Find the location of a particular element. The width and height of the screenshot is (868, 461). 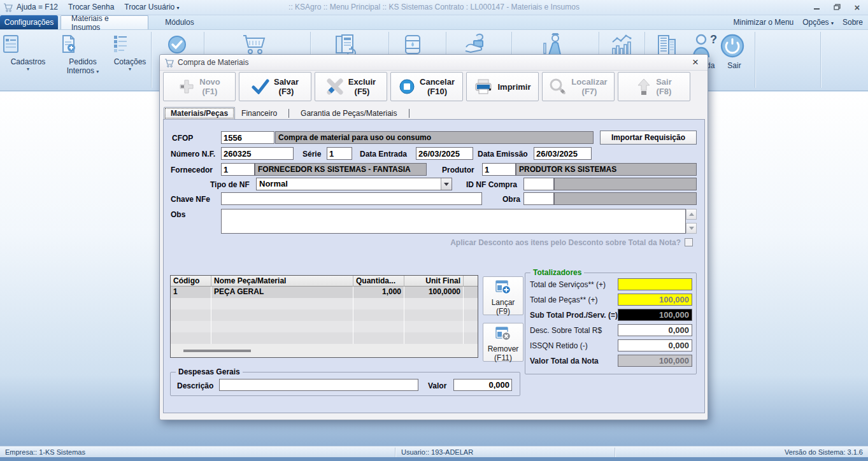

sair-dialog-button: Sair(F8) is located at coordinates (654, 87).